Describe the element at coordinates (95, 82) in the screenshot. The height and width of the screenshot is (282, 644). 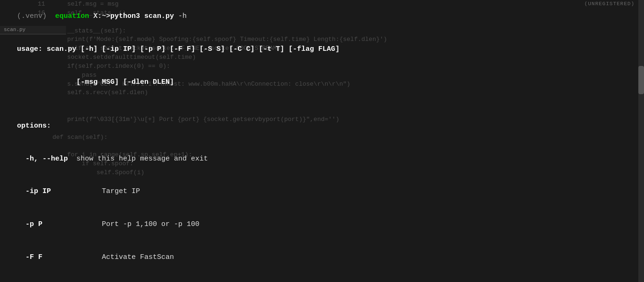
I see `usage-cont-text: [-msg MSG] [-dlen DLEN]` at that location.